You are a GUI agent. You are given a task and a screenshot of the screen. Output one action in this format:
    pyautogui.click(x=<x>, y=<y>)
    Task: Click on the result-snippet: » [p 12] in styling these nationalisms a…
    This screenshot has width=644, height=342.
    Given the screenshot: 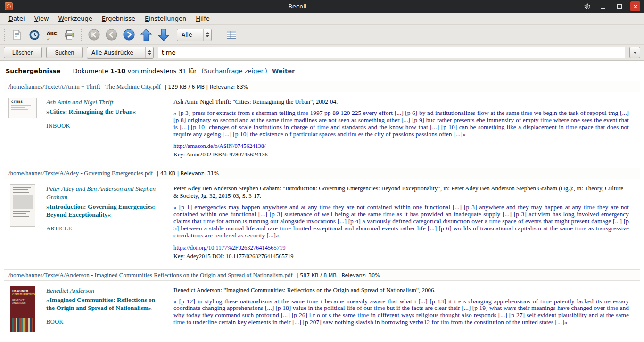 What is the action you would take?
    pyautogui.click(x=401, y=312)
    